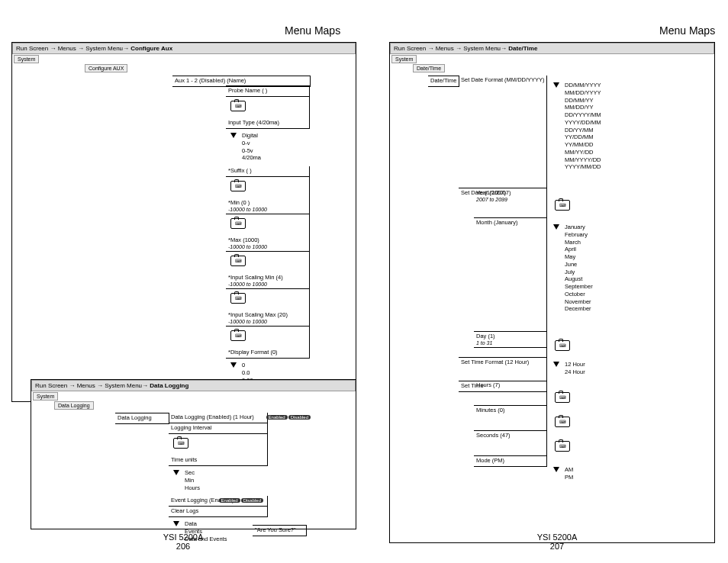 The image size is (728, 563). I want to click on row: *Input Scaling Min (4)-10000 to 10000, so click(267, 281).